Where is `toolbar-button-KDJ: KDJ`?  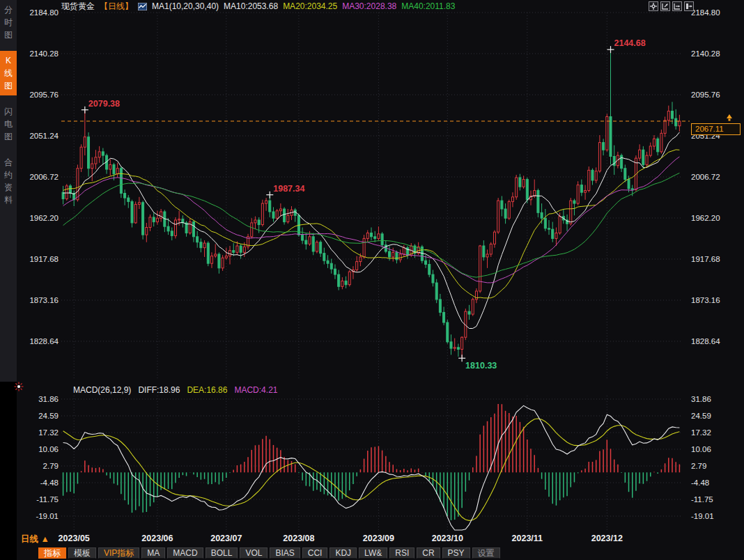
toolbar-button-KDJ: KDJ is located at coordinates (343, 553).